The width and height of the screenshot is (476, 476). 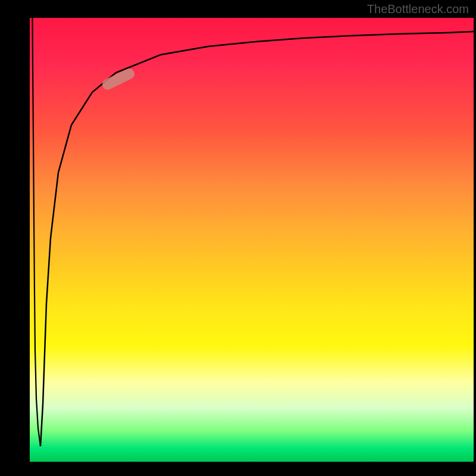 What do you see at coordinates (37, 232) in the screenshot?
I see `bottleneck-curve-descent` at bounding box center [37, 232].